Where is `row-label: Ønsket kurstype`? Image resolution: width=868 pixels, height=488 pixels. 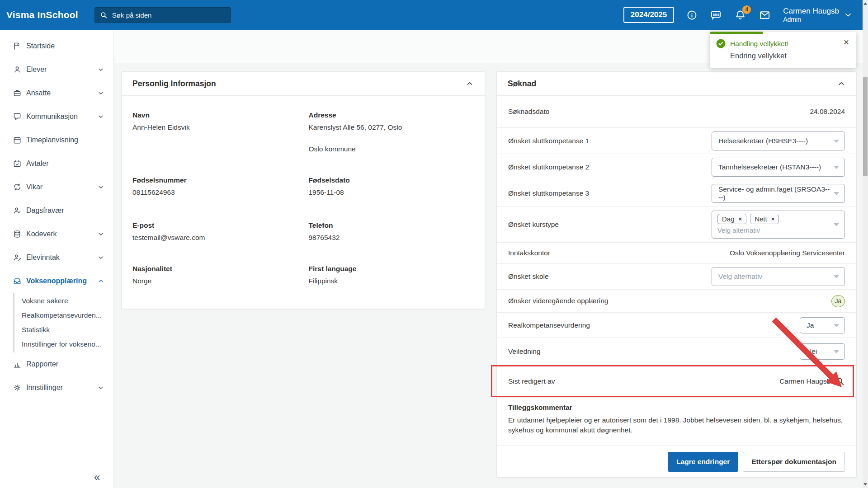 row-label: Ønsket kurstype is located at coordinates (533, 225).